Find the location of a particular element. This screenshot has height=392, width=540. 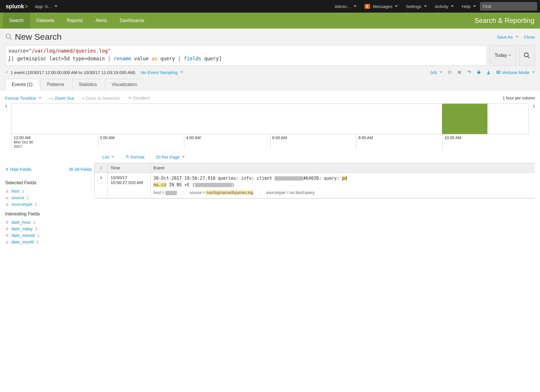

field-row: asource1 is located at coordinates (49, 198).